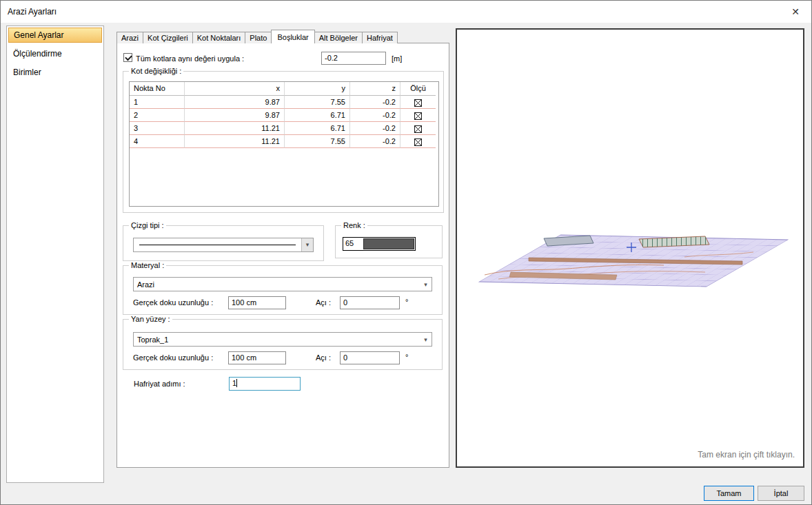  I want to click on kot-table-header: Nokta No x y z Ölçü, so click(284, 89).